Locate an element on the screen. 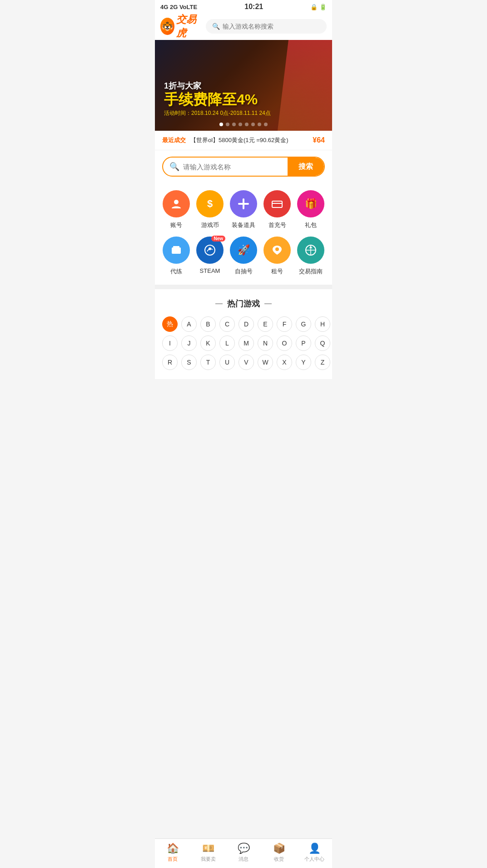  alpha-btn-D: D is located at coordinates (246, 324).